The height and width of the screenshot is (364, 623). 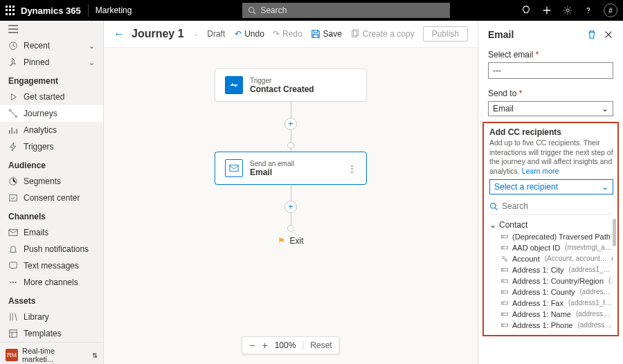 I want to click on back-arrow-icon: ←, so click(x=119, y=34).